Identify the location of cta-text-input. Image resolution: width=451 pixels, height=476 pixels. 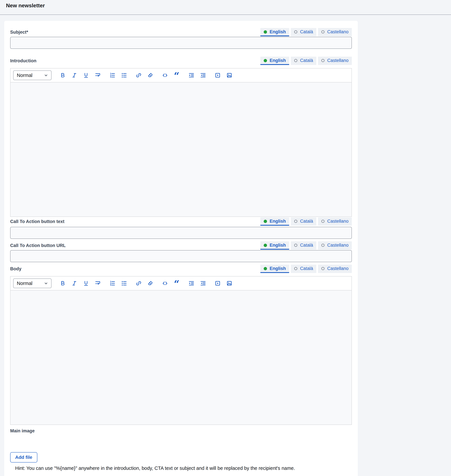
(181, 233).